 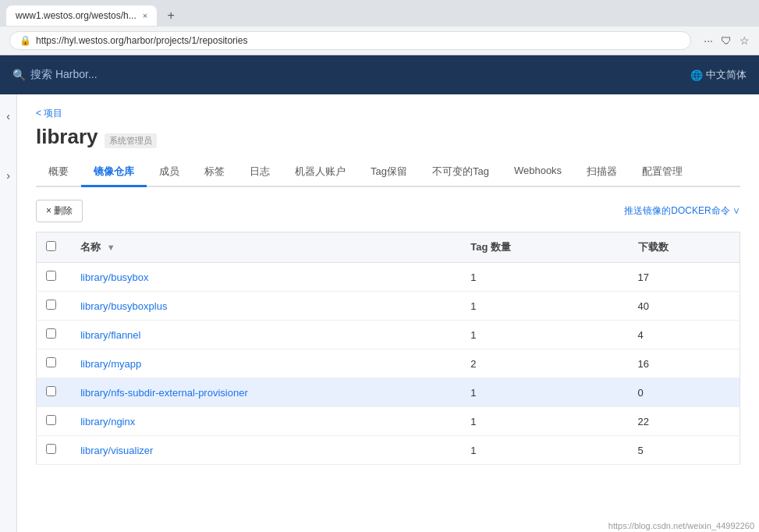 I want to click on name-filter-icon: ▼, so click(x=111, y=247).